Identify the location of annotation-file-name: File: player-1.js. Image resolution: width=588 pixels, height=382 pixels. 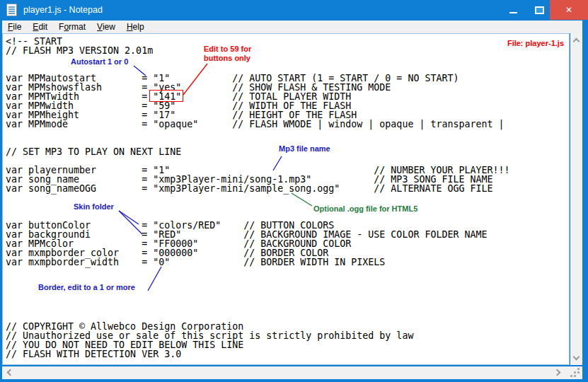
(529, 44).